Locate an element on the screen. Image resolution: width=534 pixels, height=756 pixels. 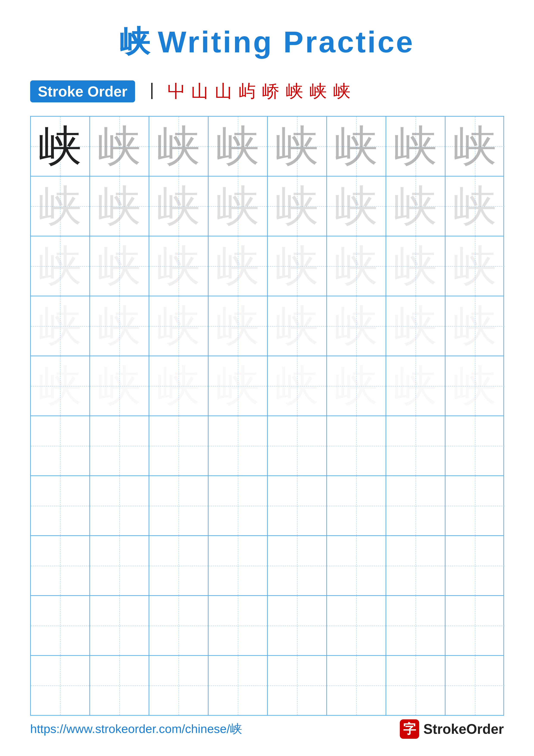
grid-row-3: 峡 峡 峡 峡 峡 峡 峡 峡 is located at coordinates (267, 266).